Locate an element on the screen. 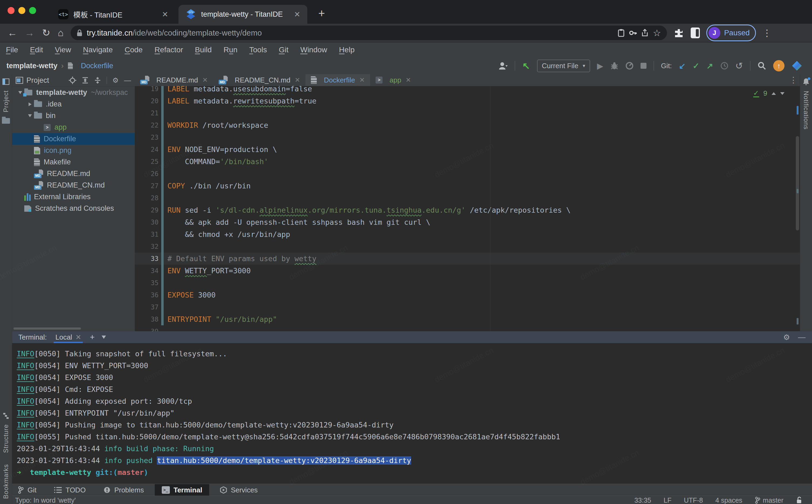  terminal-settings-gear-icon: ⚙ is located at coordinates (787, 337).